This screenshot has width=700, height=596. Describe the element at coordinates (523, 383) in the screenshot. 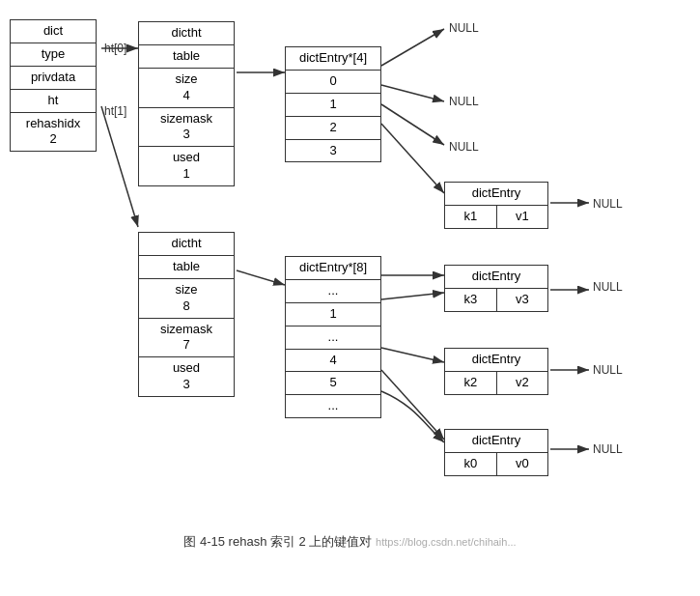

I see `entry-k2v2-v: v2` at that location.